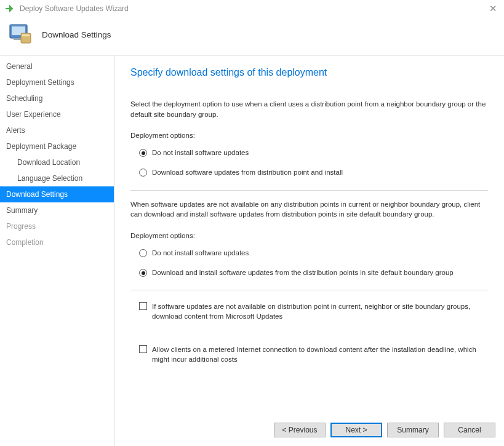 The image size is (504, 446). What do you see at coordinates (309, 311) in the screenshot?
I see `checkbox-microsoft-updates: If software updates are not available on…` at bounding box center [309, 311].